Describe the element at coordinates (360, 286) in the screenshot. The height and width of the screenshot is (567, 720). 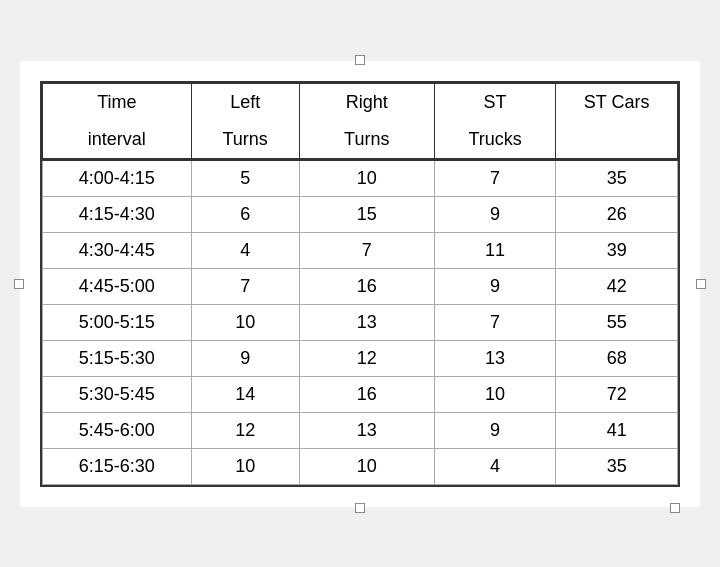
I see `table-row: 4:45-5:00716942` at that location.